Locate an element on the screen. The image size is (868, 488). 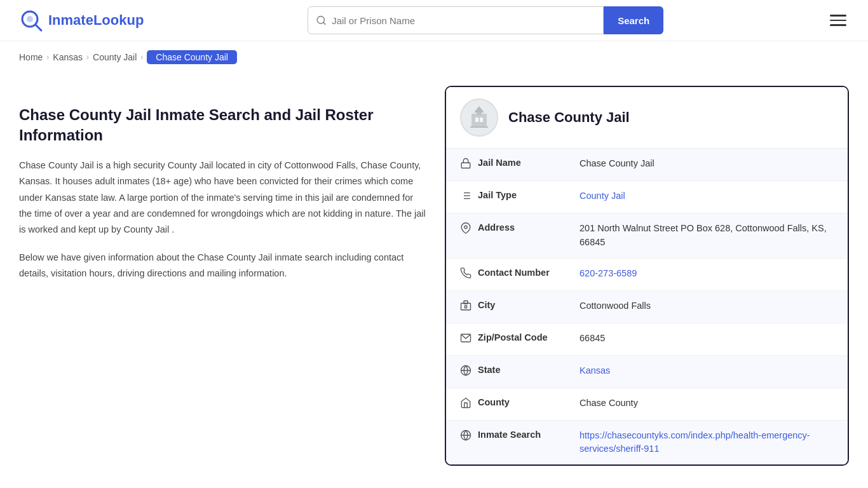
info-row: Contact Number620-273-6589 is located at coordinates (647, 274).